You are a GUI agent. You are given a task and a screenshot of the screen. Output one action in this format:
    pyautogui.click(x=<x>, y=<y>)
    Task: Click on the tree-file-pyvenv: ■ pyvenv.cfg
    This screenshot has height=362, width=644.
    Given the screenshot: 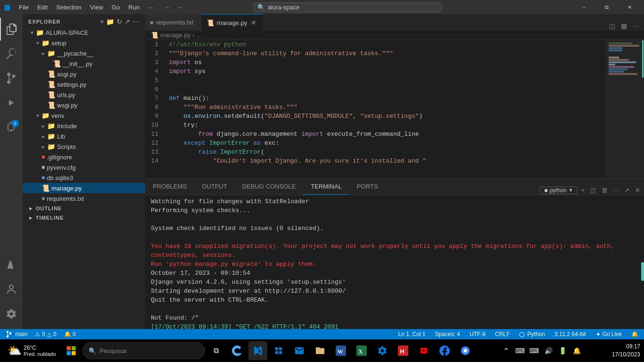 What is the action you would take?
    pyautogui.click(x=84, y=167)
    